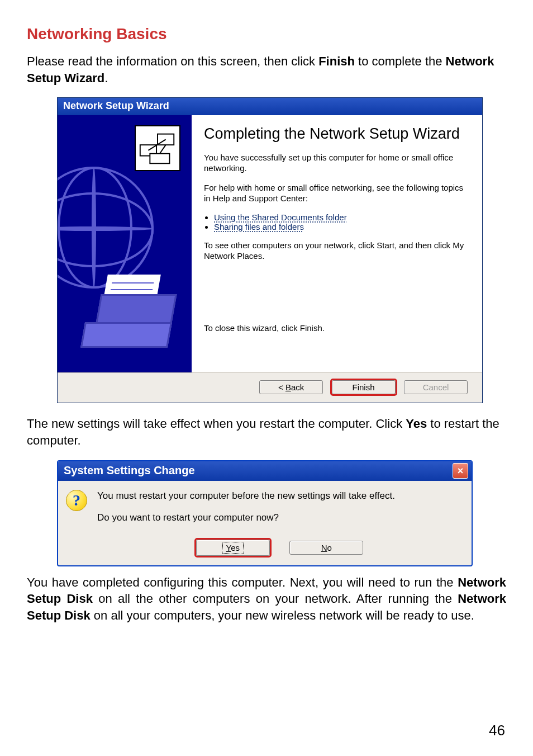 Image resolution: width=533 pixels, height=756 pixels. I want to click on dialog-line-1: You must restart your computer before th…, so click(246, 497).